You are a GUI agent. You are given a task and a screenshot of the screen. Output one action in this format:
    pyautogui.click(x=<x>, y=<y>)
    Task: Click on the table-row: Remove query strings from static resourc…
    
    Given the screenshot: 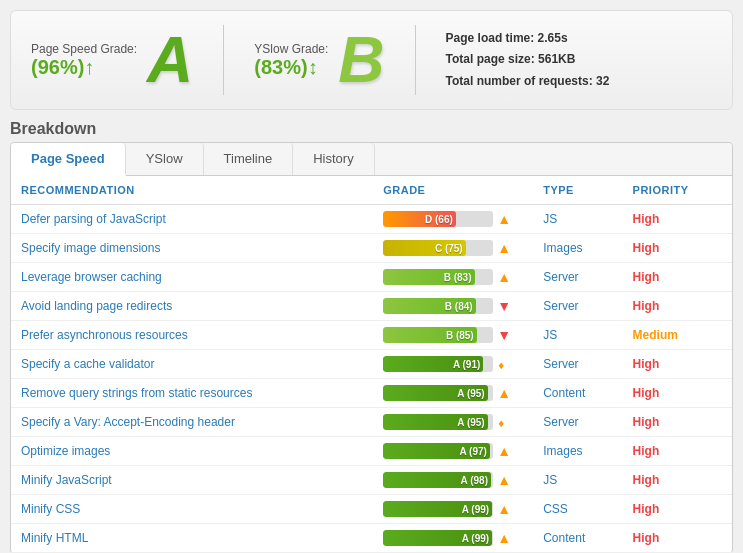 What is the action you would take?
    pyautogui.click(x=372, y=394)
    